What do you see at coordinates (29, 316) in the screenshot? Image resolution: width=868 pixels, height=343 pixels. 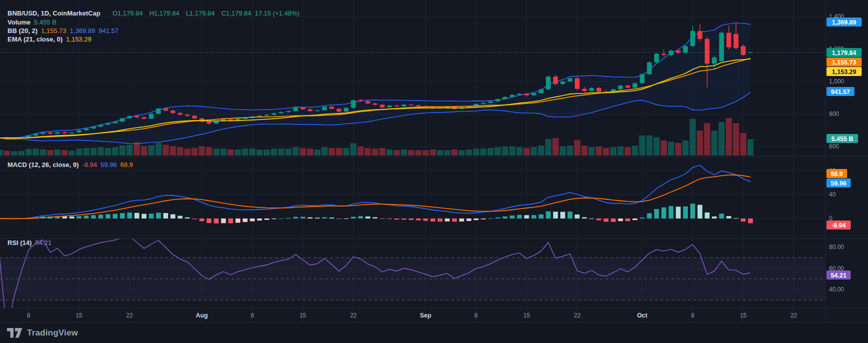 I see `time-axis-label: 8` at bounding box center [29, 316].